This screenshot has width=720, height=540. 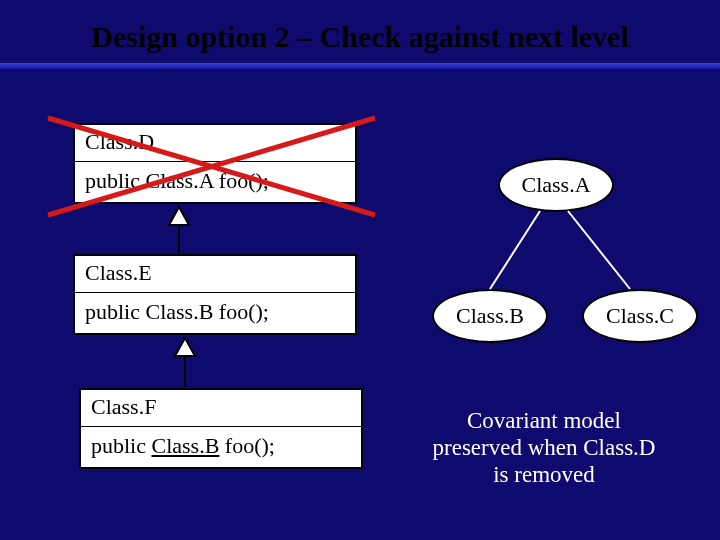 I want to click on uml-class-d-name: Class.D, so click(x=215, y=144).